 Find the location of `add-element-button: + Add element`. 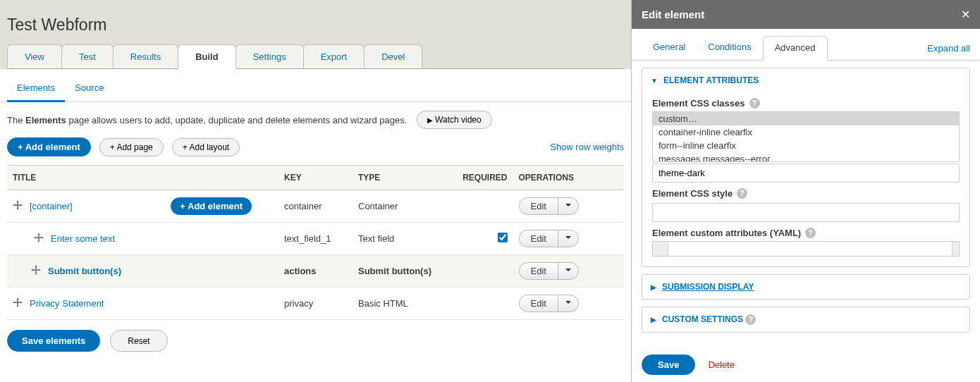

add-element-button: + Add element is located at coordinates (49, 147).